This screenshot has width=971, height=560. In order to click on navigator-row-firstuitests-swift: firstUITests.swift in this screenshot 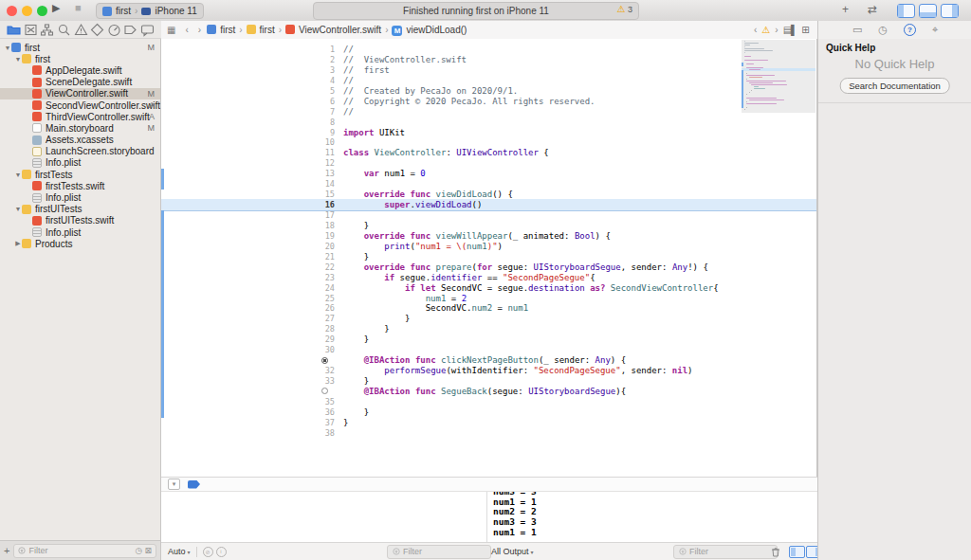, I will do `click(80, 221)`.